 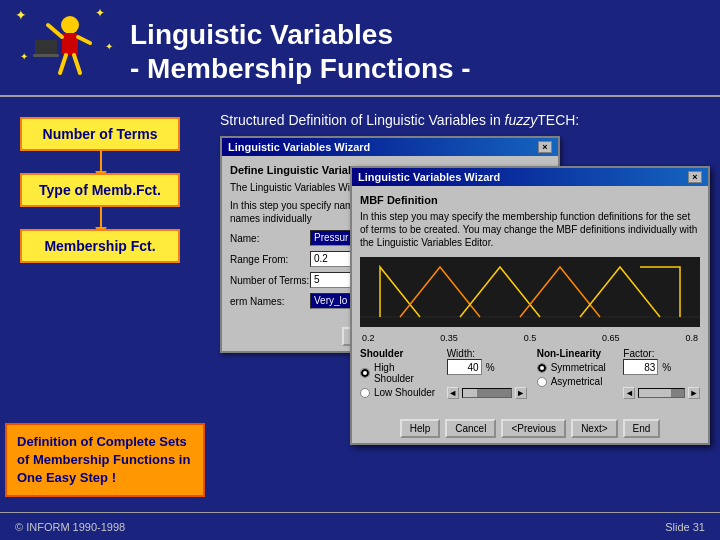 I want to click on bottom-bar: © INFORM 1990-1998 Slide 31, so click(x=360, y=526).